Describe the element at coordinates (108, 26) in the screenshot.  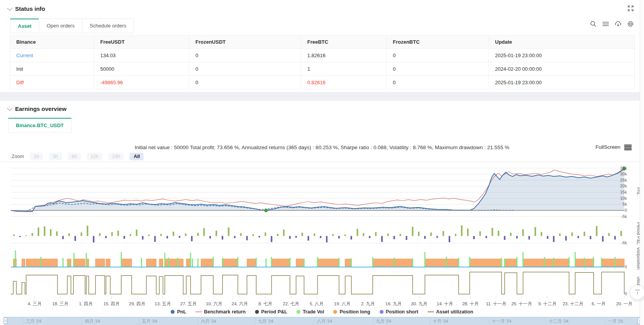
I see `tab-schedule-orders: Schedule orders` at that location.